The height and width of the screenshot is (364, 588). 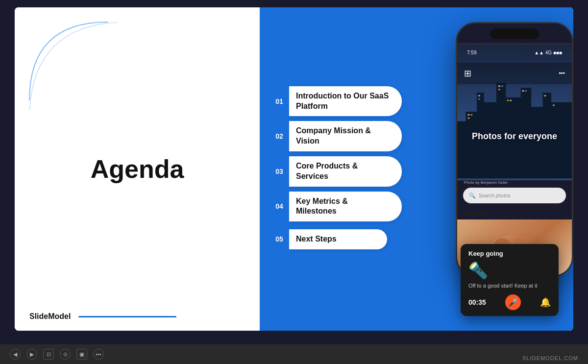 I want to click on notification-emoji: 🔦, so click(x=510, y=270).